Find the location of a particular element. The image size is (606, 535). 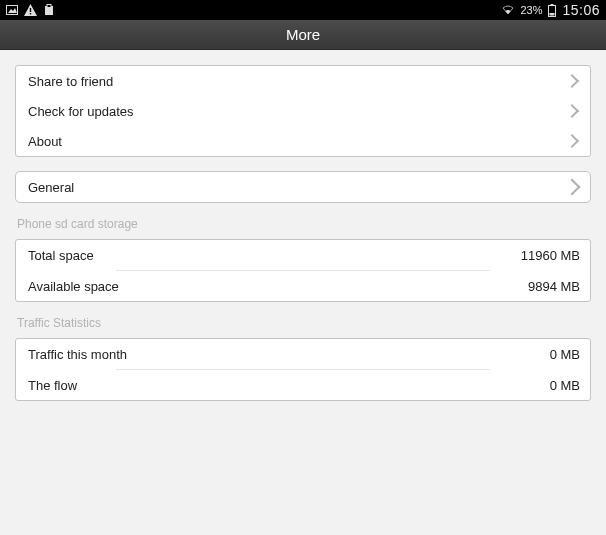

page-title: More is located at coordinates (303, 34).